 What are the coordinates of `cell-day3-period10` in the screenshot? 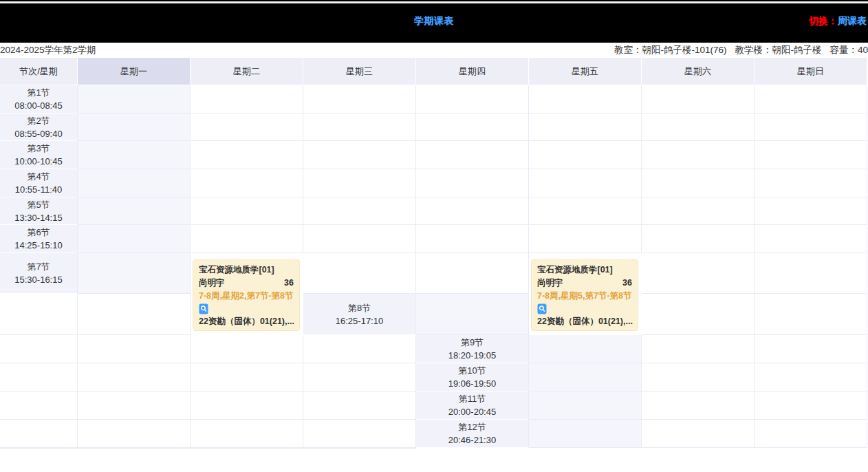 It's located at (811, 377).